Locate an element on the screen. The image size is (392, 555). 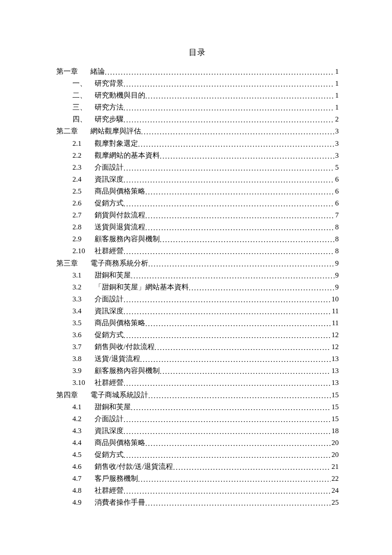
toc-entry: 4.6銷售收/付款/送/退貨流程21 is located at coordinates (197, 467).